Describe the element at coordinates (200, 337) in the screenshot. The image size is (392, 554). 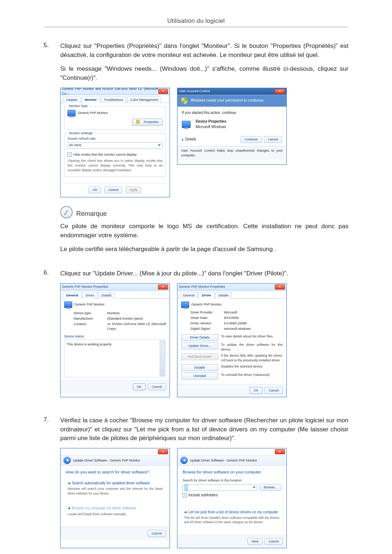
I see `driver-details-button: Driver Details` at that location.